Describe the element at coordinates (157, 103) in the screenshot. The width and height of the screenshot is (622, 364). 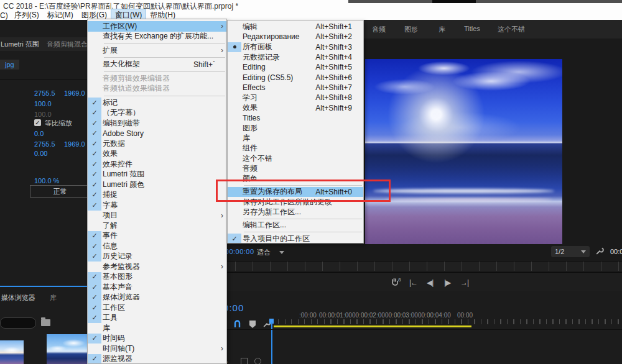
I see `menu-item: ✓标记` at that location.